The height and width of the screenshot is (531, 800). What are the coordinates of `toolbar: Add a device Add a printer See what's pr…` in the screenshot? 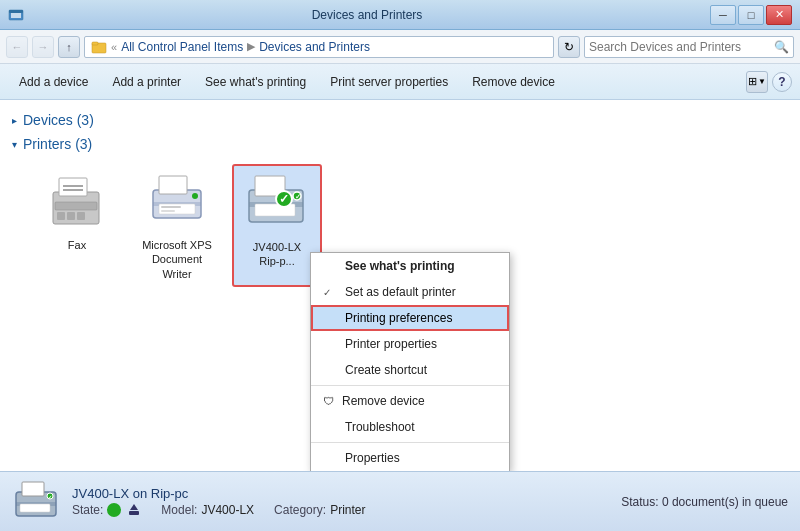 It's located at (400, 82).